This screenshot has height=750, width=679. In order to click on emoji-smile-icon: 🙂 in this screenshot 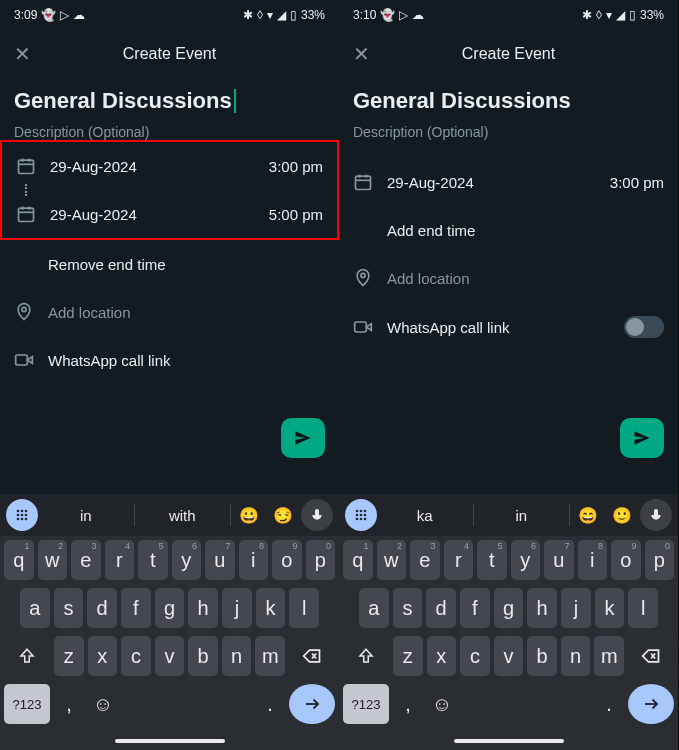, I will do `click(622, 515)`.